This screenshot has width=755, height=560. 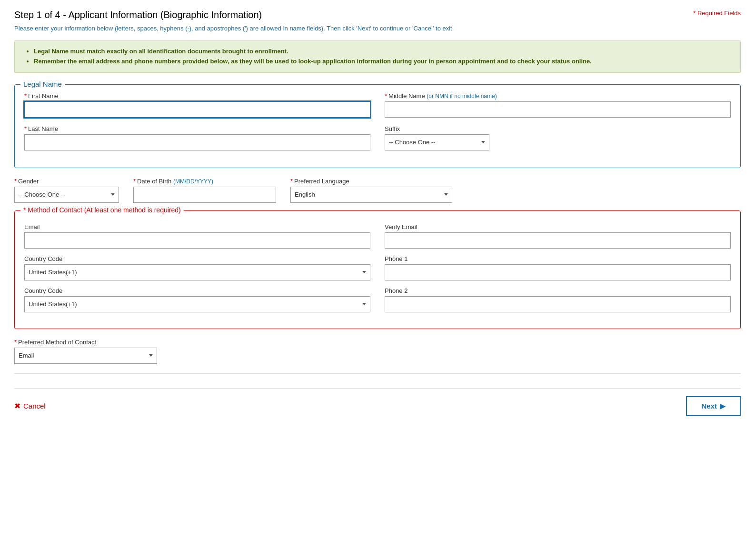 What do you see at coordinates (17, 406) in the screenshot?
I see `cancel-icon: ✖` at bounding box center [17, 406].